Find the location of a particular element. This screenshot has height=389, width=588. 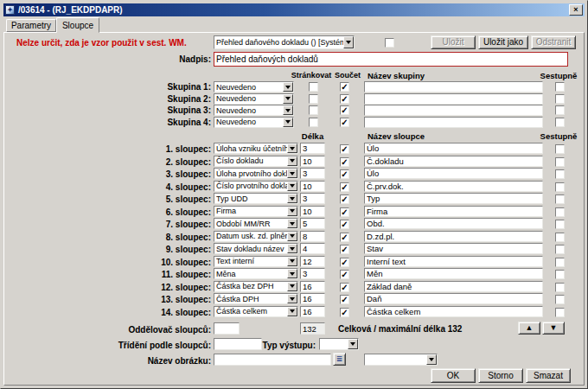

move-down-button: ▼ is located at coordinates (553, 328).